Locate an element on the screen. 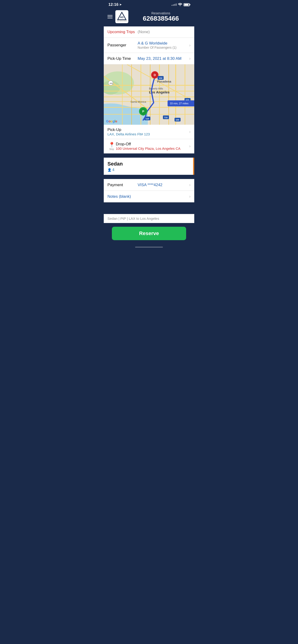  reservations-label: Reservations is located at coordinates (161, 13).